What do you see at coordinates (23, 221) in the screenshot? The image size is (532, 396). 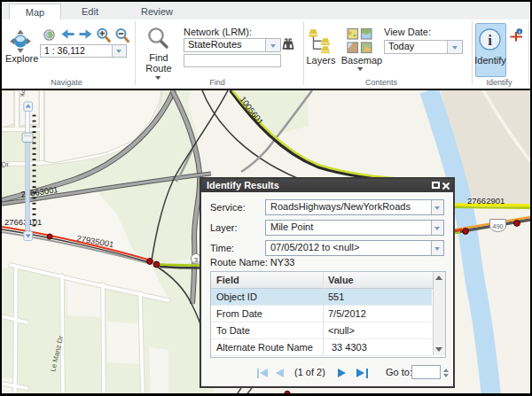 I see `svg-text: 27663101` at bounding box center [23, 221].